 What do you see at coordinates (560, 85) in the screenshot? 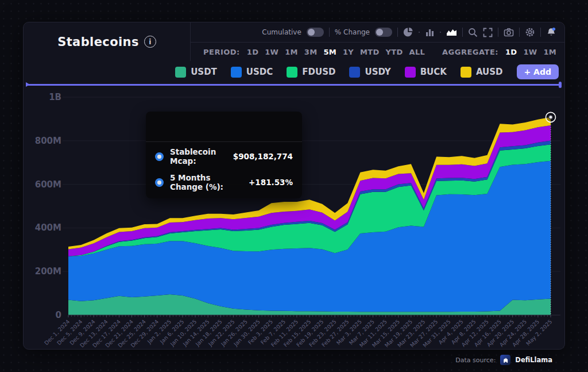
I see `brush-handle-right` at bounding box center [560, 85].